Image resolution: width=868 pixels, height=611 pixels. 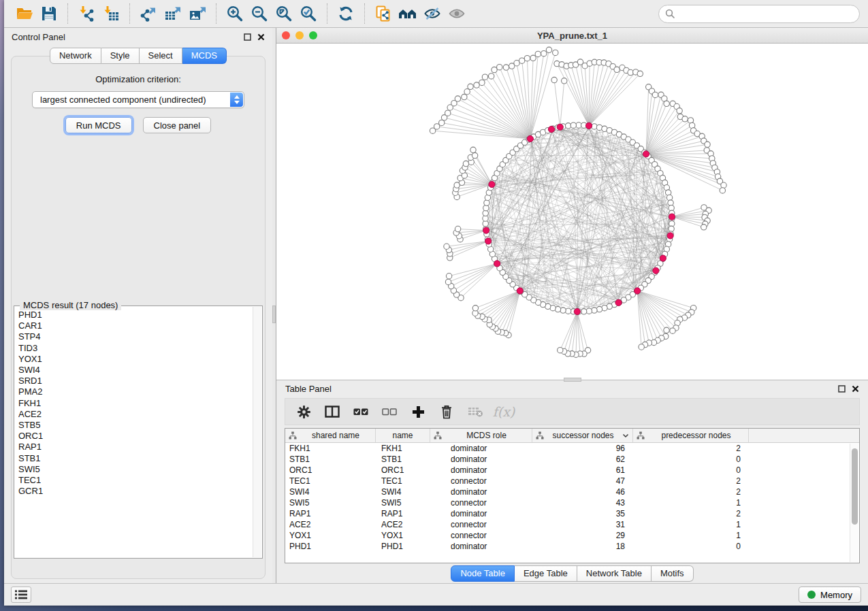 What do you see at coordinates (346, 14) in the screenshot?
I see `refresh-button` at bounding box center [346, 14].